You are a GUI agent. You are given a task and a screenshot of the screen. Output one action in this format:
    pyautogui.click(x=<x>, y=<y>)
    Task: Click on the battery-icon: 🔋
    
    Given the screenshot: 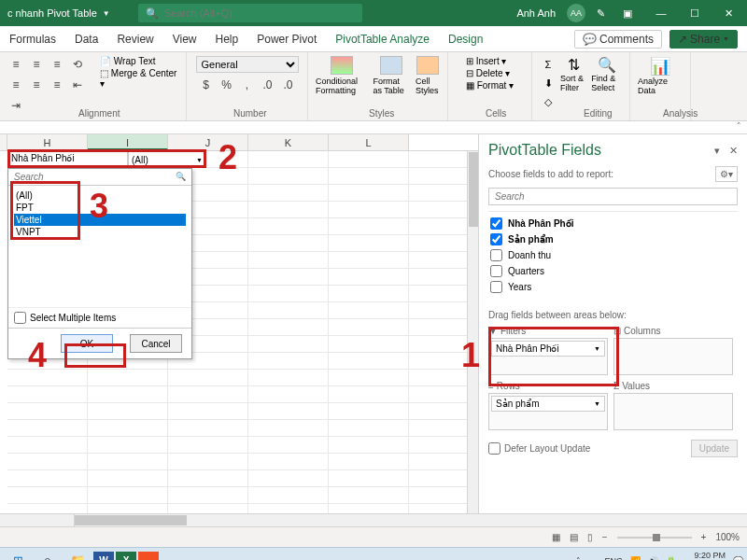 What is the action you would take?
    pyautogui.click(x=670, y=558)
    